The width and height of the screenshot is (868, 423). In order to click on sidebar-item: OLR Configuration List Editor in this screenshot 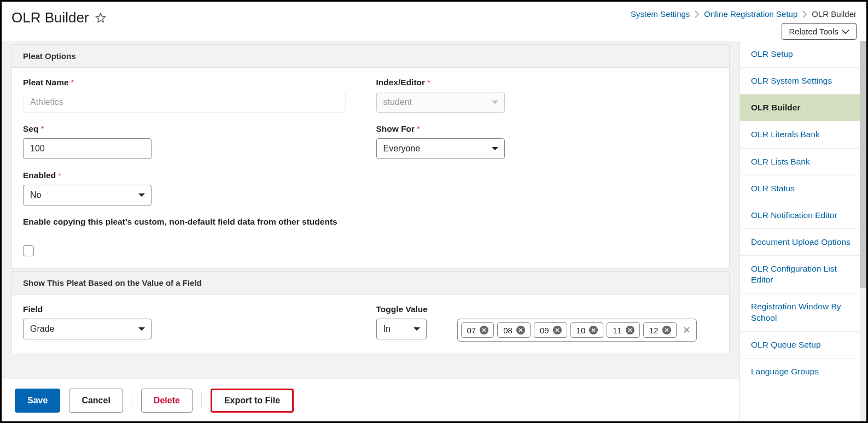, I will do `click(803, 274)`.